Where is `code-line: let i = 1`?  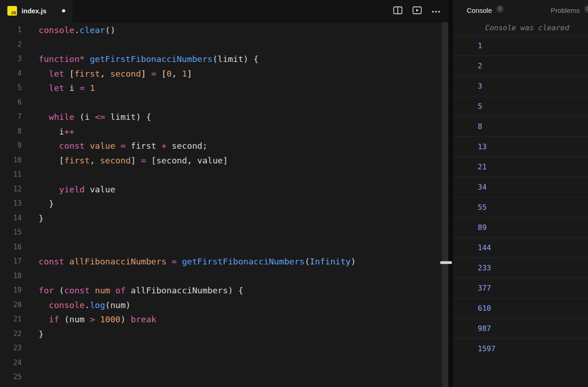
code-line: let i = 1 is located at coordinates (240, 88).